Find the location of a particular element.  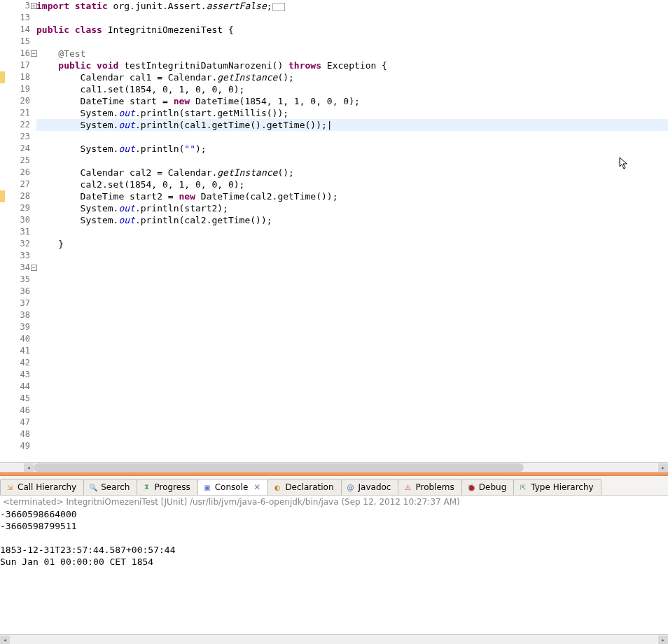

folded-region-hint is located at coordinates (279, 7).